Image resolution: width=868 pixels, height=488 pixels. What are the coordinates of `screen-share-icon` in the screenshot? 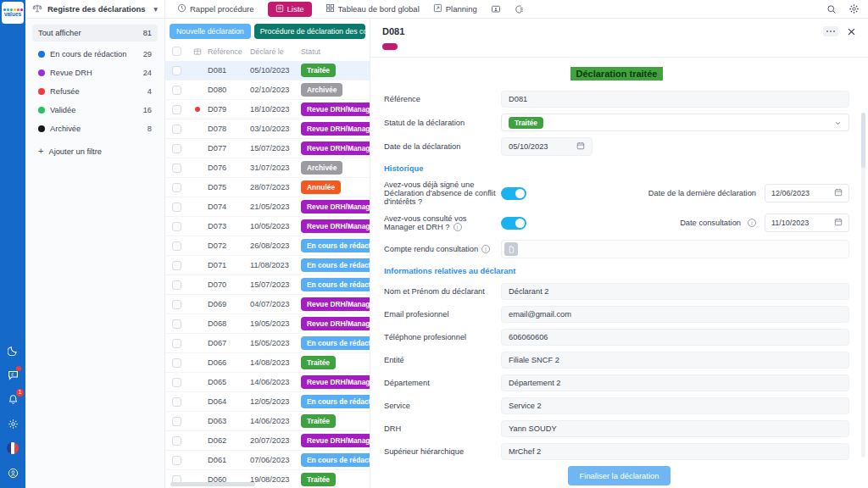 It's located at (496, 9).